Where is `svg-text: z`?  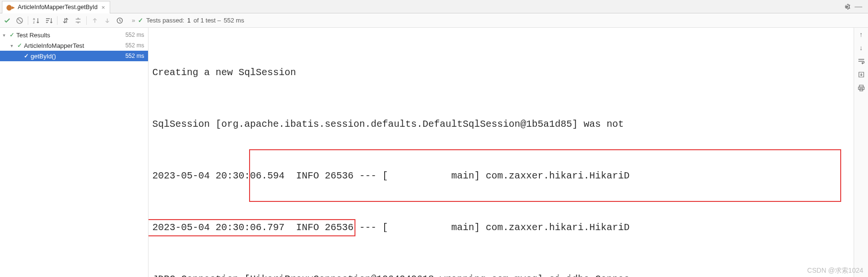 svg-text: z is located at coordinates (34, 22).